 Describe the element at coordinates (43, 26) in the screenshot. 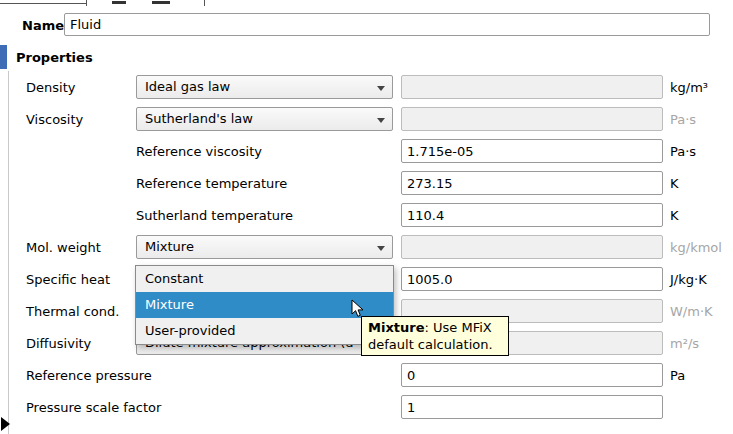

I see `name-label: Name` at that location.